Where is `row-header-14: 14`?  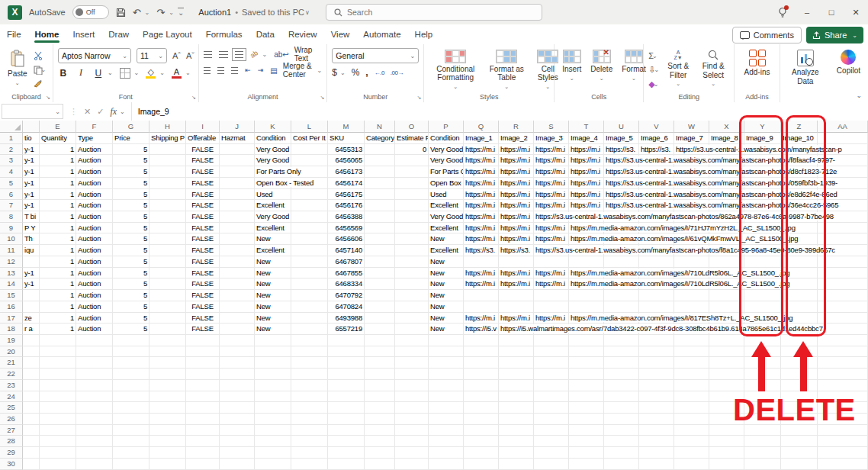
row-header-14: 14 is located at coordinates (11, 284).